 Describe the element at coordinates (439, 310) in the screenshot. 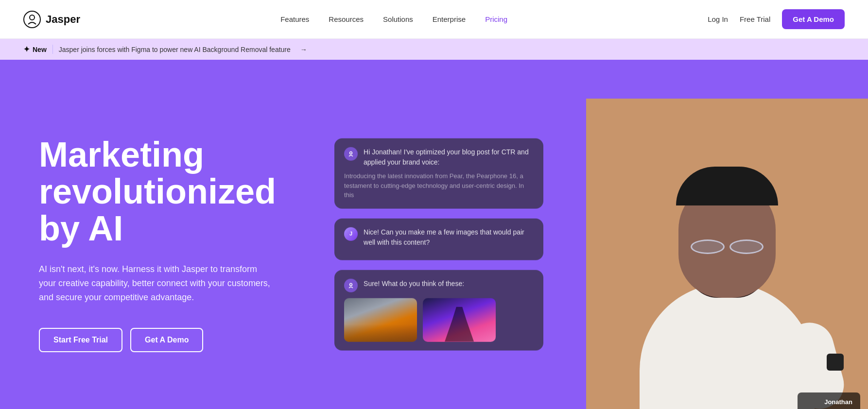

I see `chat-bubble-3: Sure! What do you think of these:` at that location.